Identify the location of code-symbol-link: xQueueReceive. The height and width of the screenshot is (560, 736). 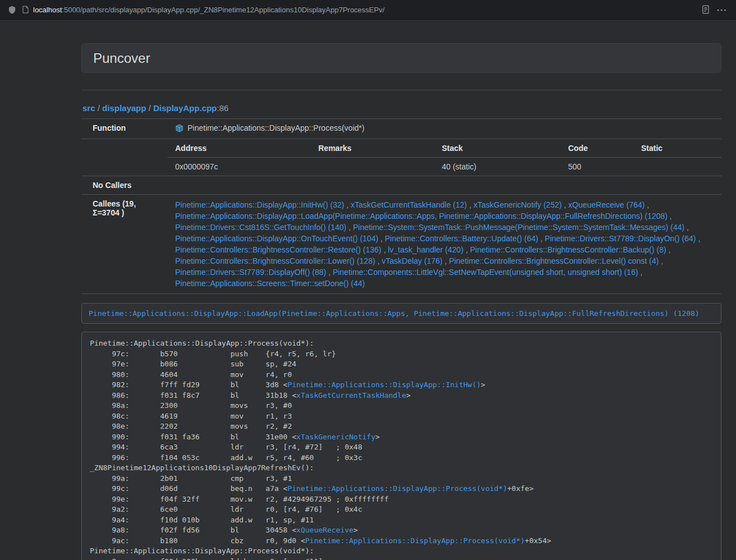
(325, 530).